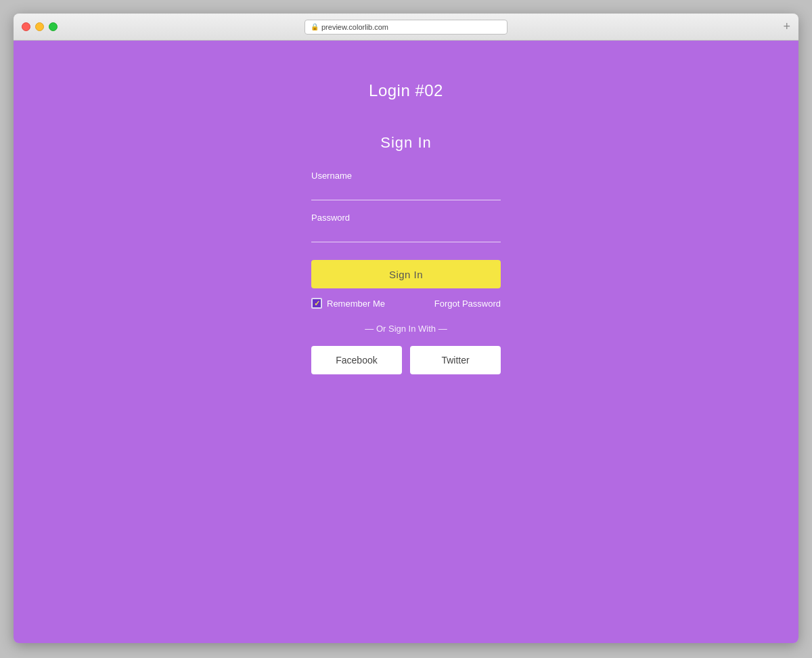 This screenshot has height=658, width=812. What do you see at coordinates (406, 255) in the screenshot?
I see `login-form-container: Sign In Username Password Sign In ✓ Reme` at bounding box center [406, 255].